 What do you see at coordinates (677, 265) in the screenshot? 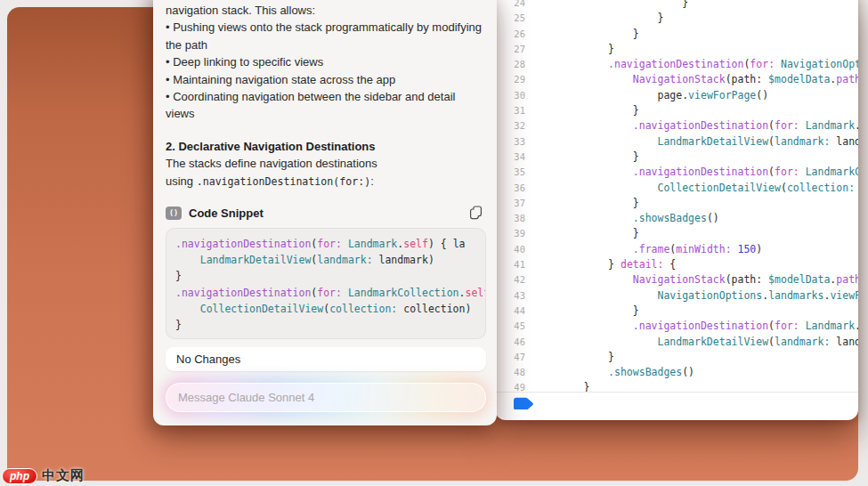
I see `code-line: 41 } detail: {` at bounding box center [677, 265].